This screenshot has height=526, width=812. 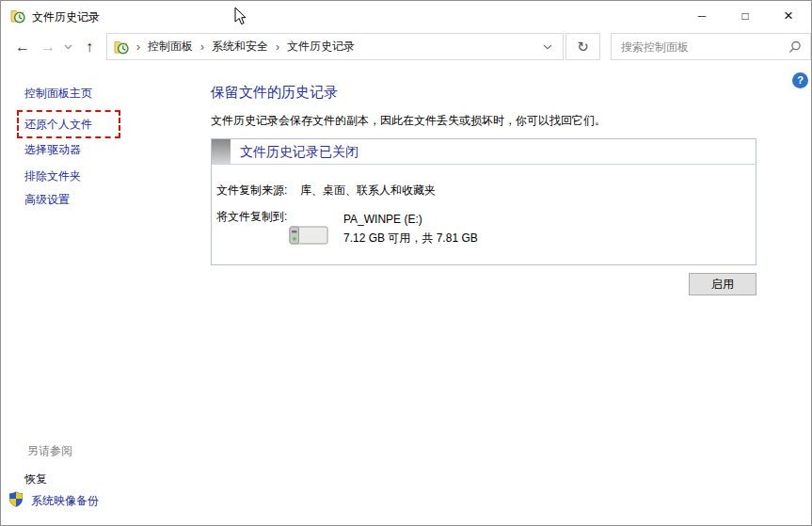 What do you see at coordinates (121, 47) in the screenshot?
I see `breadcrumb-app-icon` at bounding box center [121, 47].